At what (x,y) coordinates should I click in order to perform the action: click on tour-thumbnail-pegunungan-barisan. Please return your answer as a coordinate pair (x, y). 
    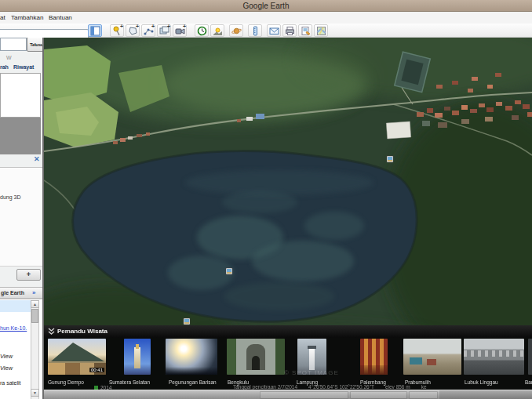
    Looking at the image, I should click on (191, 357).